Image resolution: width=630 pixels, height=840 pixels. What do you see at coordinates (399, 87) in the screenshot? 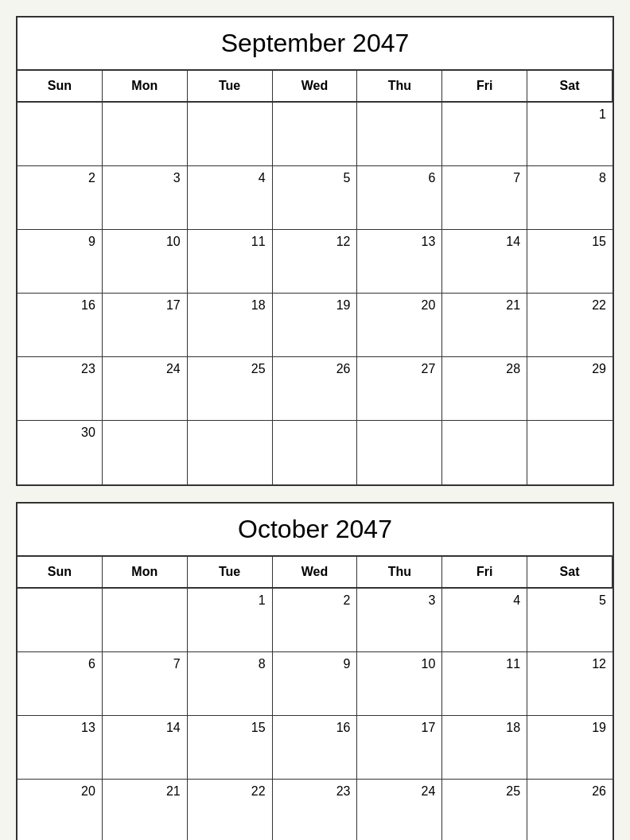
I see `header-thu: Thu` at bounding box center [399, 87].